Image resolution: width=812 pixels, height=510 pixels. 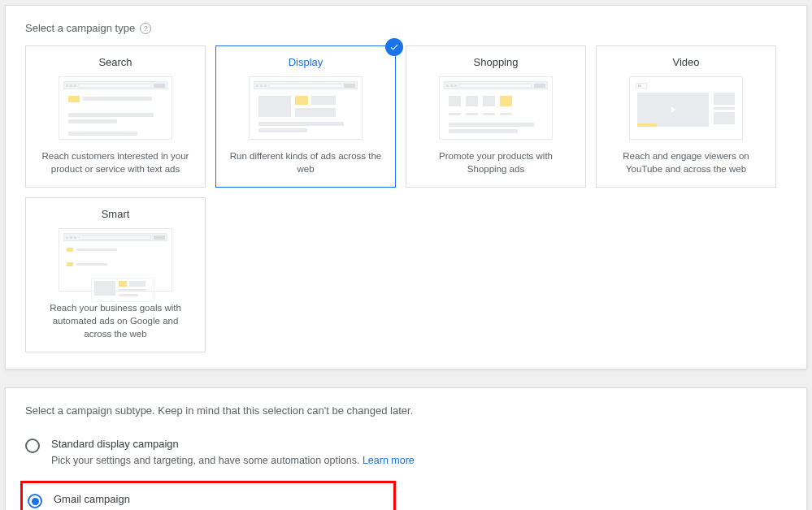 What do you see at coordinates (406, 458) in the screenshot?
I see `subtype-option-standard: Standard display campaign Pick your sett…` at bounding box center [406, 458].